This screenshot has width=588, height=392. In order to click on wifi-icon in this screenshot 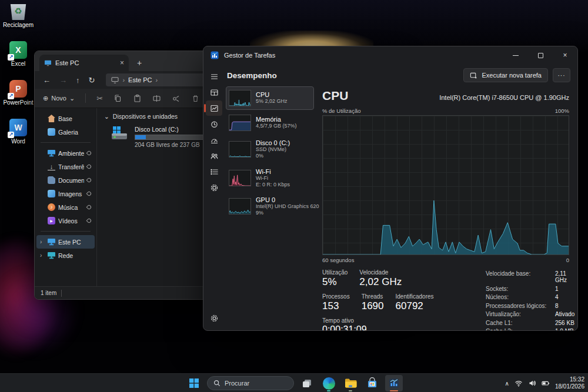, I will do `click(519, 383)`.